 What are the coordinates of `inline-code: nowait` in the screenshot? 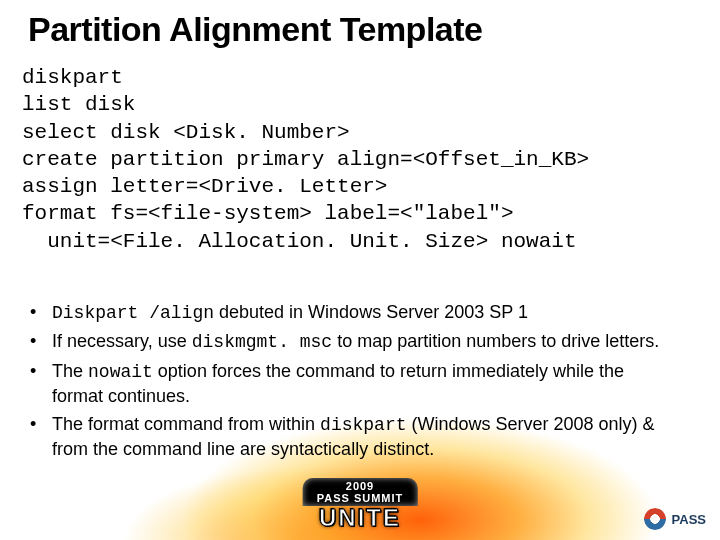 It's located at (120, 372).